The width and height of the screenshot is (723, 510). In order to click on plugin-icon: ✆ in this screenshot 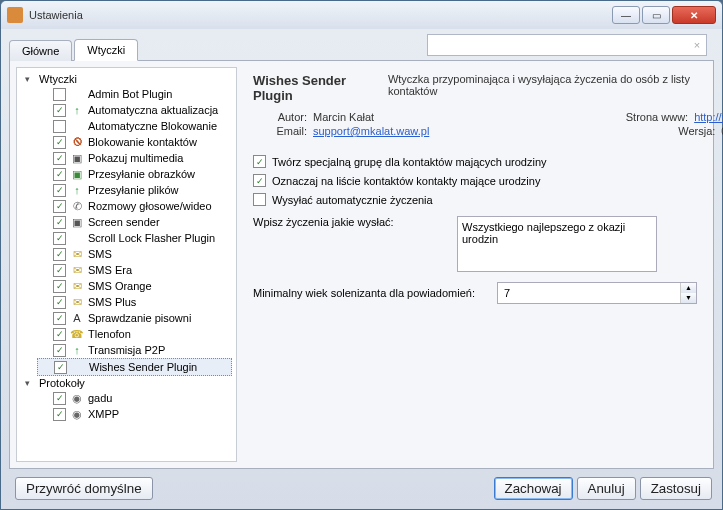, I will do `click(77, 206)`.